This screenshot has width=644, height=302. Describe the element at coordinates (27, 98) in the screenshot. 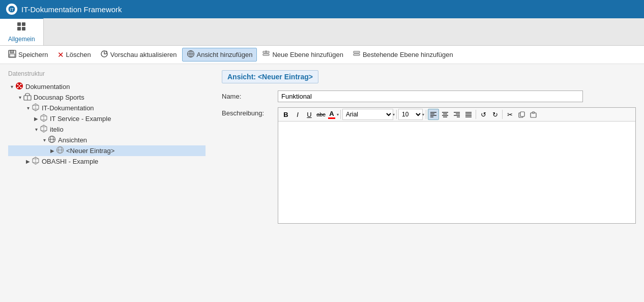

I see `docusnap-sports-icon` at that location.